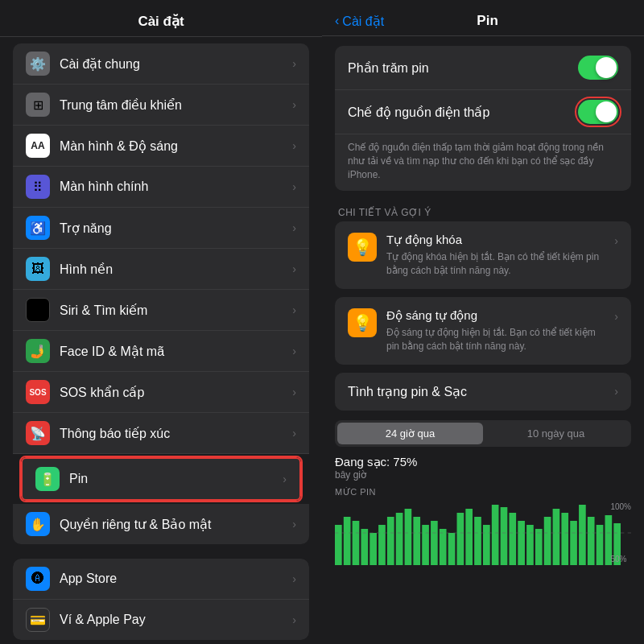 Image resolution: width=644 pixels, height=644 pixels. What do you see at coordinates (483, 113) in the screenshot?
I see `che-do-nguon-row: Chế độ nguồn điện thấp` at bounding box center [483, 113].